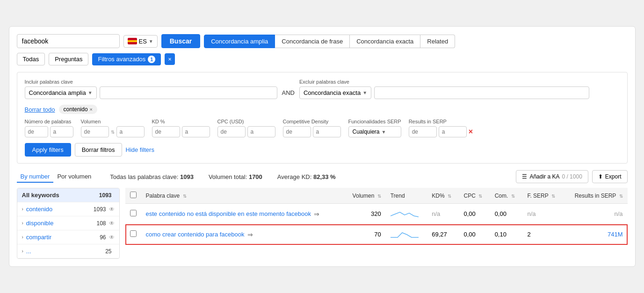 This screenshot has height=293, width=644. Describe the element at coordinates (133, 214) in the screenshot. I see `td-checkbox` at that location.